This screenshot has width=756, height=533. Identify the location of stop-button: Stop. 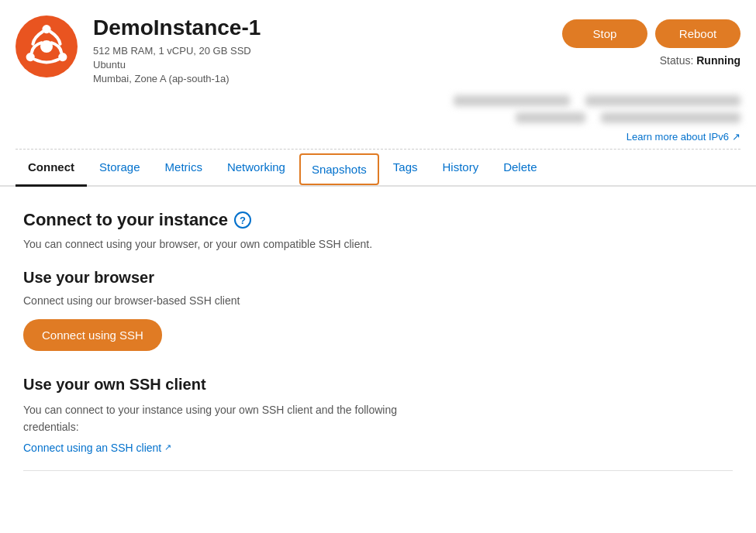
(605, 34).